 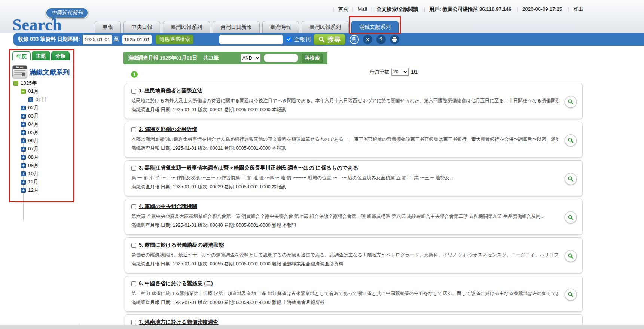 I want to click on operator-select: AND, so click(x=251, y=58).